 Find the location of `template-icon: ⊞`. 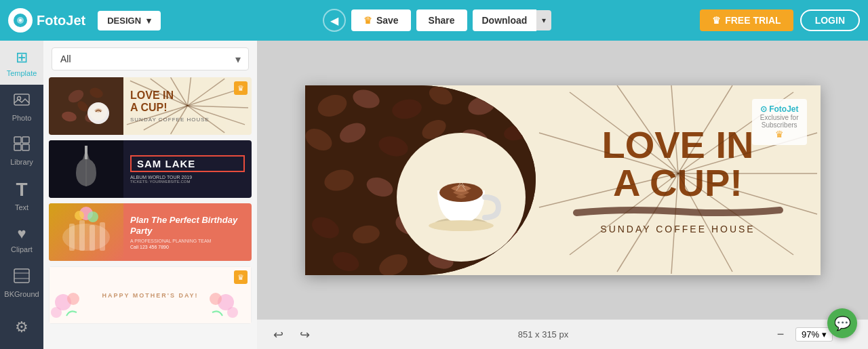

template-icon: ⊞ is located at coordinates (22, 58).